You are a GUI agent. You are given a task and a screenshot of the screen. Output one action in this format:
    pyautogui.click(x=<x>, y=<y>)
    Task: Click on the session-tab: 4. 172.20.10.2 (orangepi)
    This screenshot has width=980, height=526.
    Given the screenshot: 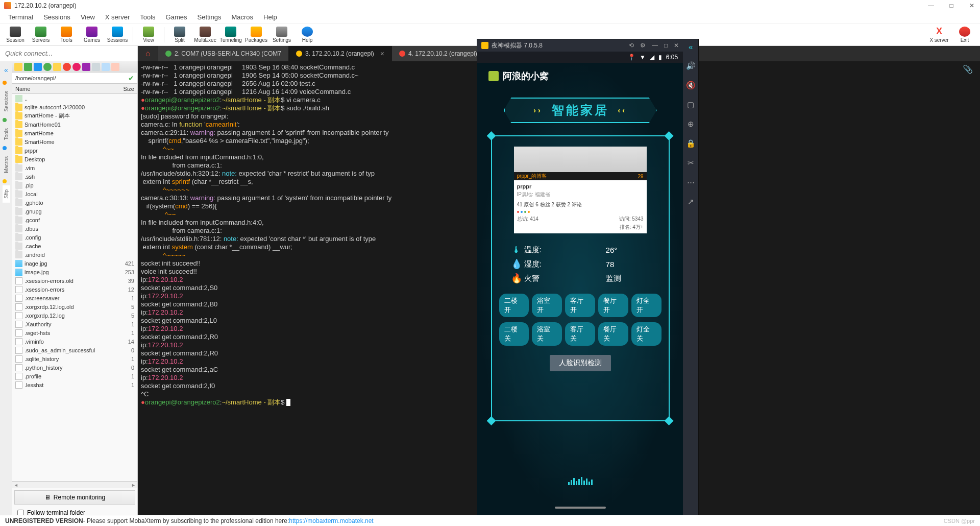 What is the action you would take?
    pyautogui.click(x=438, y=54)
    